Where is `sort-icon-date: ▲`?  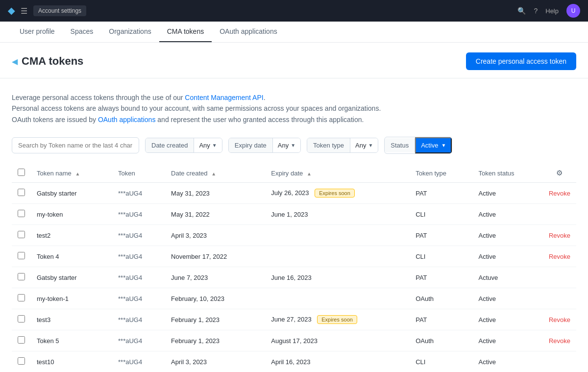
sort-icon-date: ▲ is located at coordinates (214, 174).